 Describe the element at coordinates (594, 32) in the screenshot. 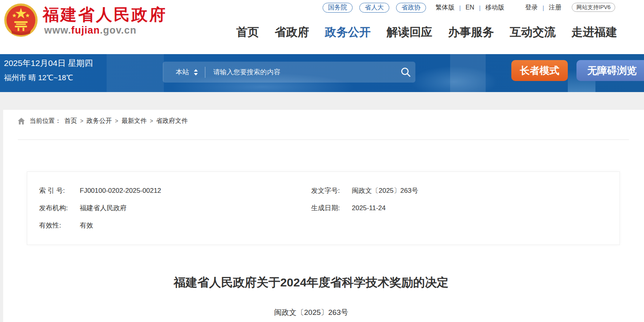

I see `nav-item-discover-fujian: 走进福建` at that location.